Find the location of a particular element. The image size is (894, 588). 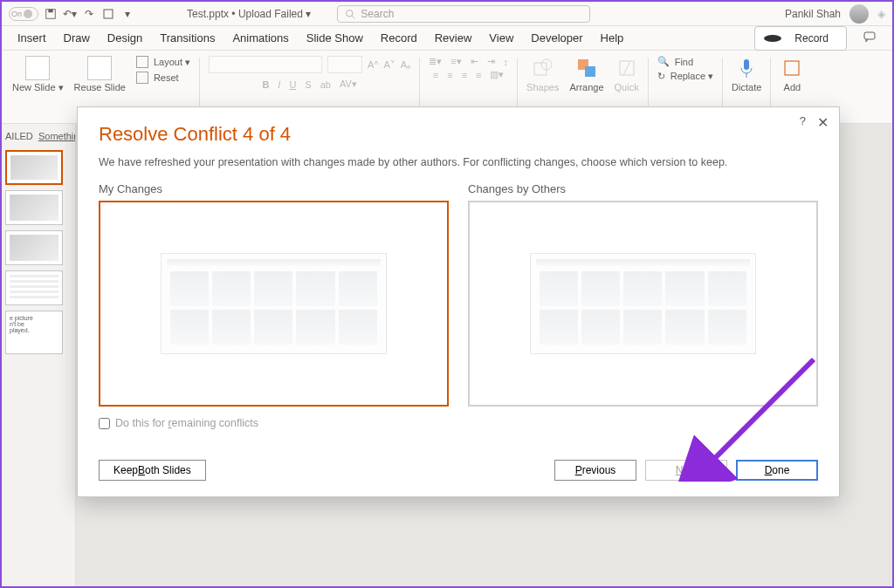

new-slide-button: New Slide ▾ is located at coordinates (38, 75).